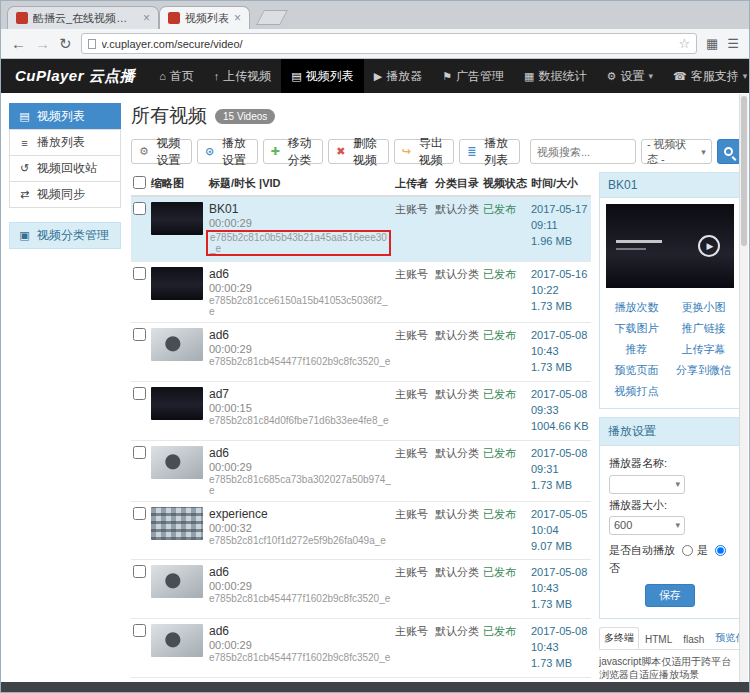 This screenshot has height=693, width=750. I want to click on link-preview-page: 预览页面, so click(636, 370).